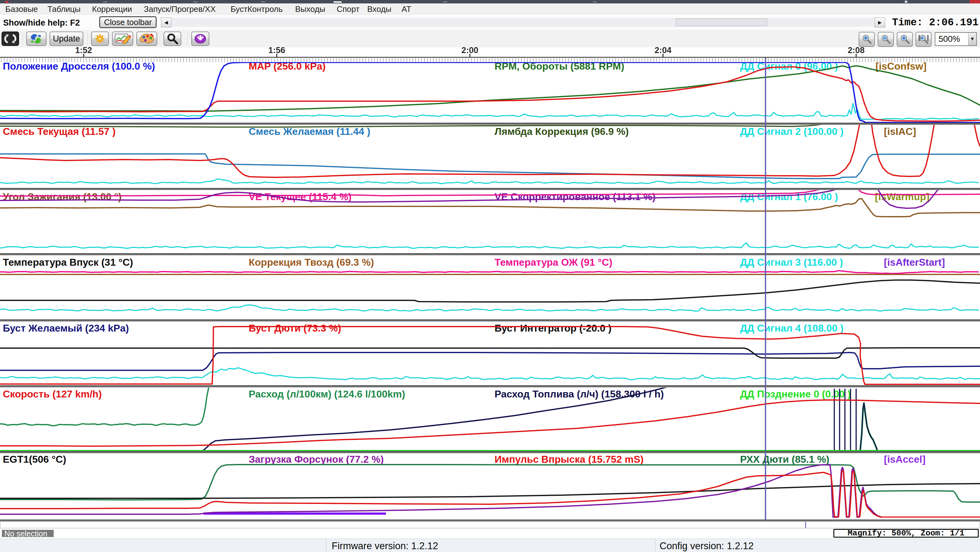 The image size is (980, 552). What do you see at coordinates (784, 459) in the screenshot?
I see `svg-text: РХХ Дюти (85.1 %)` at bounding box center [784, 459].